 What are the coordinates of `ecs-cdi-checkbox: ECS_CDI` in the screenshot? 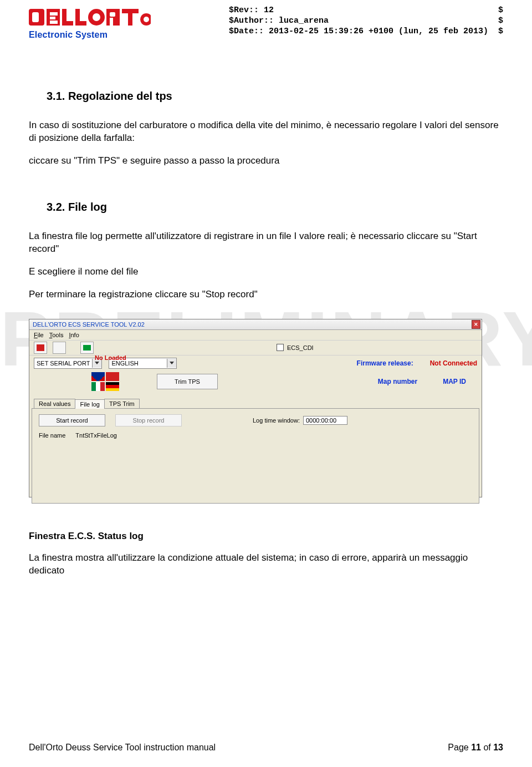 It's located at (295, 347).